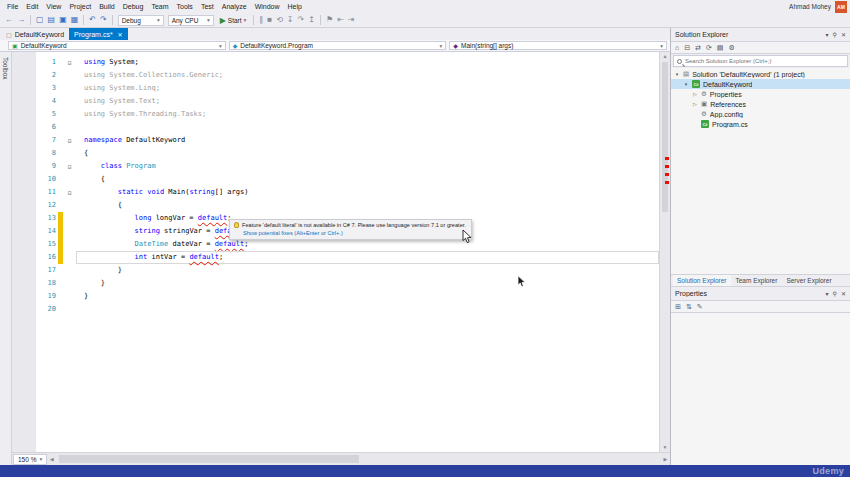 The image size is (850, 477). What do you see at coordinates (336, 206) in the screenshot?
I see `code-line: 12 {` at bounding box center [336, 206].